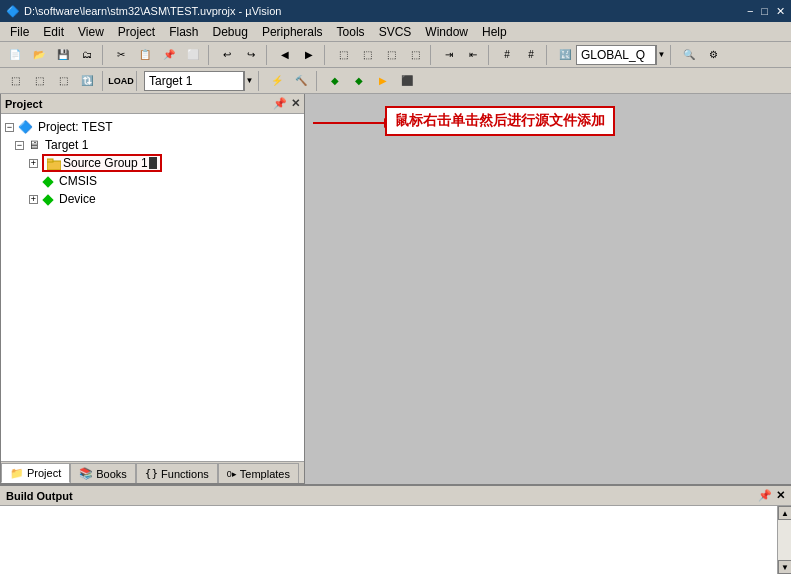  What do you see at coordinates (20, 32) in the screenshot?
I see `menu-file: File` at bounding box center [20, 32].